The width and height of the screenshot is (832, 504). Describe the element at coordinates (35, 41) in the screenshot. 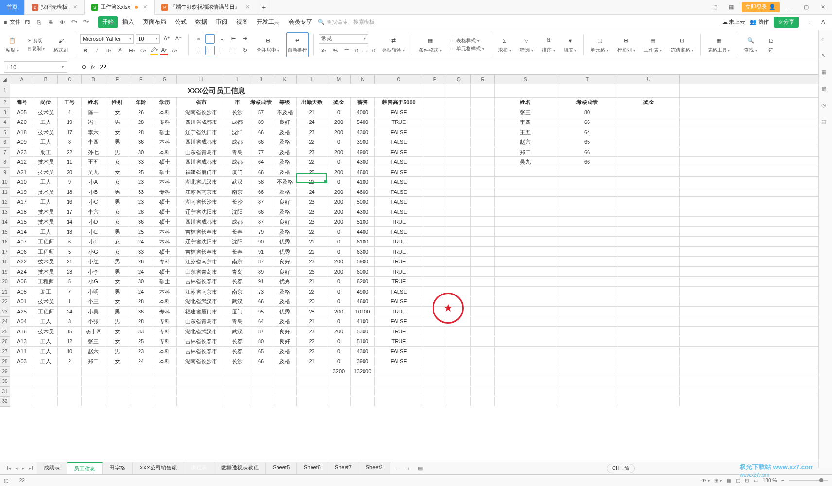

I see `cut-button: ✂ 剪切` at that location.